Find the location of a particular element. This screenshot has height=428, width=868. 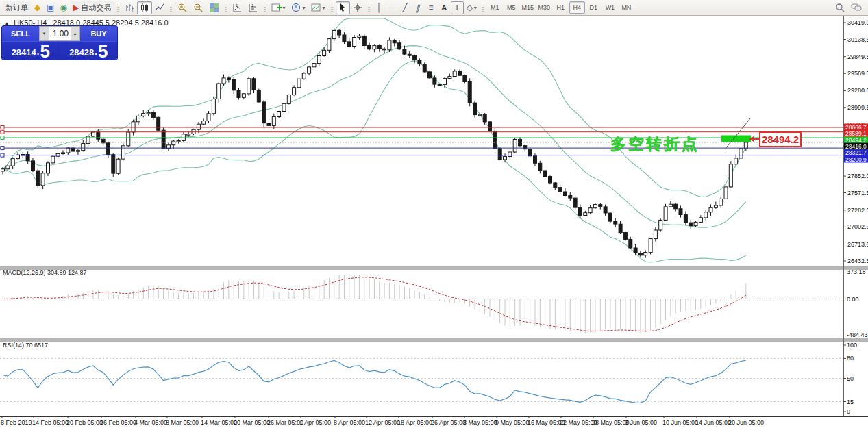

svg-text: 26 Apr 05:00 is located at coordinates (448, 423).